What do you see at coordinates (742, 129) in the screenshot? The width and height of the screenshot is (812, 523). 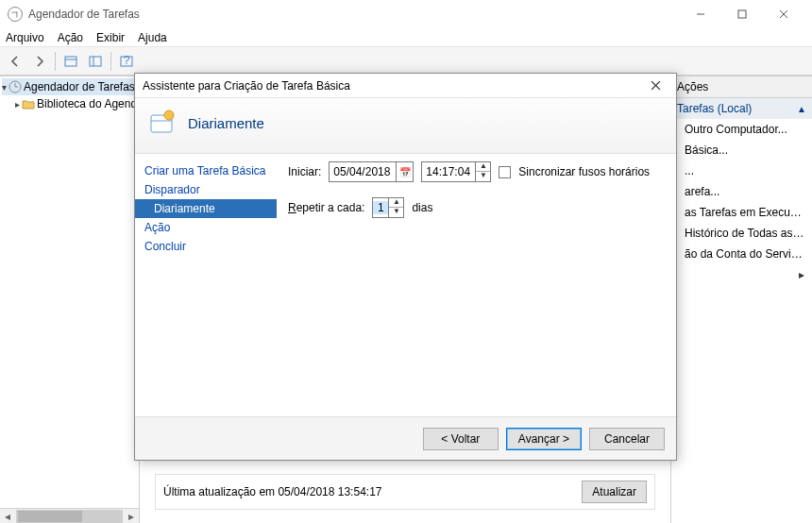 I see `action-connect-computer: Outro Computador...` at bounding box center [742, 129].